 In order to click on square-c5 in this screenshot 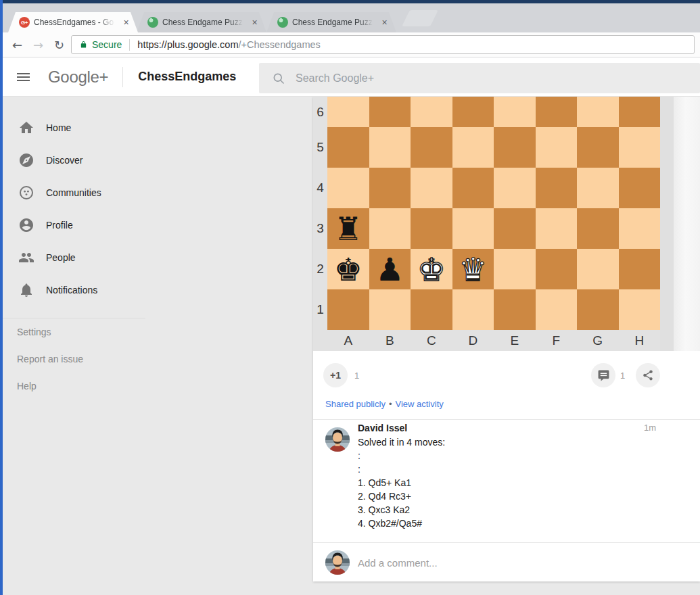, I will do `click(431, 147)`.